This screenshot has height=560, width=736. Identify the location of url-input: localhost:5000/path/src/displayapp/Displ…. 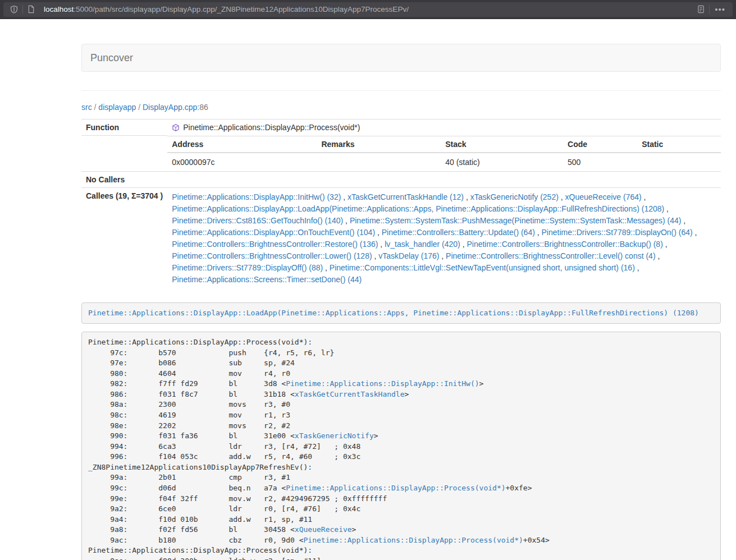
(368, 9).